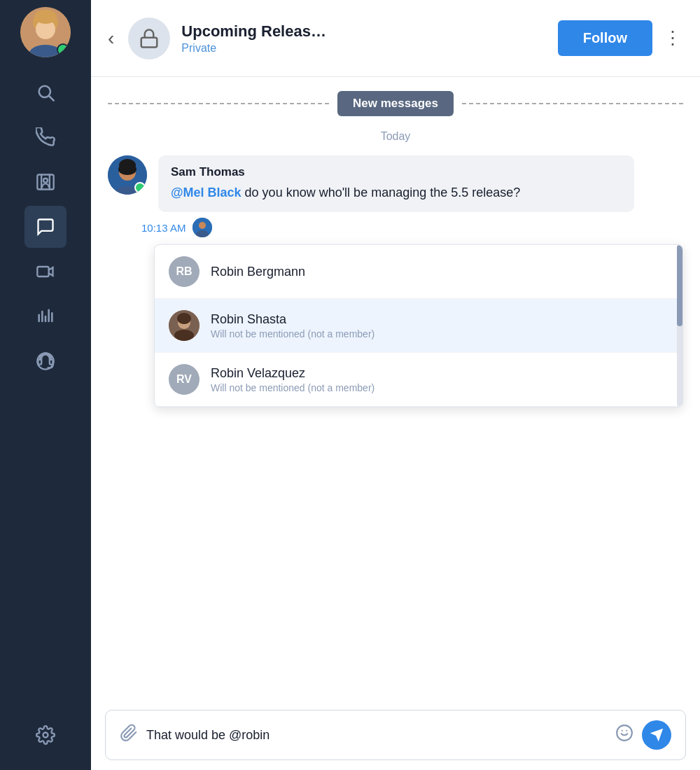  I want to click on message-meta: 10:13 AM, so click(396, 227).